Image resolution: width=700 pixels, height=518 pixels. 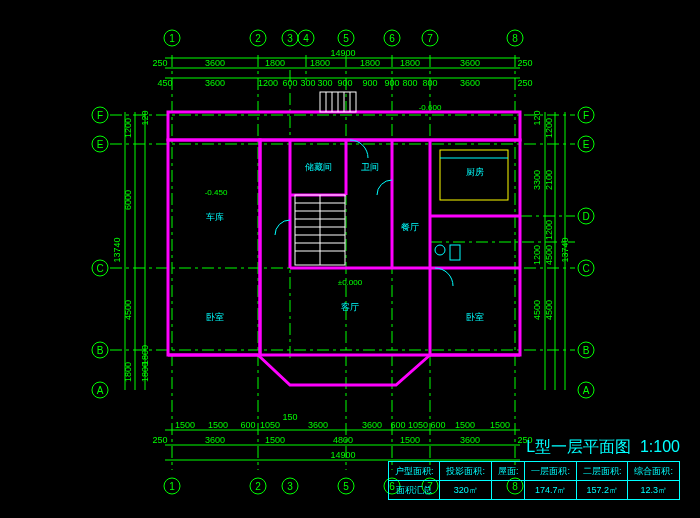 I want to click on svg-text: 6, so click(x=392, y=38).